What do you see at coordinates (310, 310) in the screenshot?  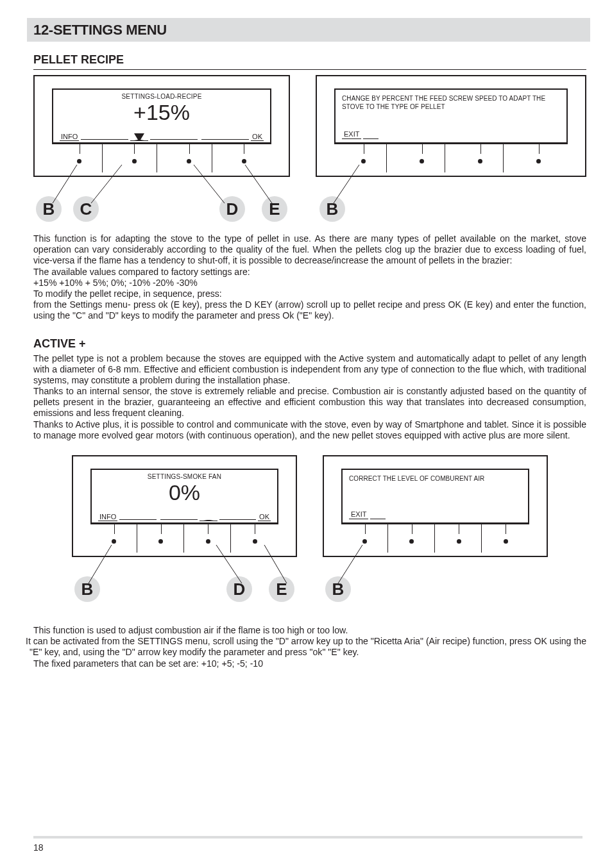 I see `body-text: from the Settings menu- press ok (E key)…` at bounding box center [310, 310].